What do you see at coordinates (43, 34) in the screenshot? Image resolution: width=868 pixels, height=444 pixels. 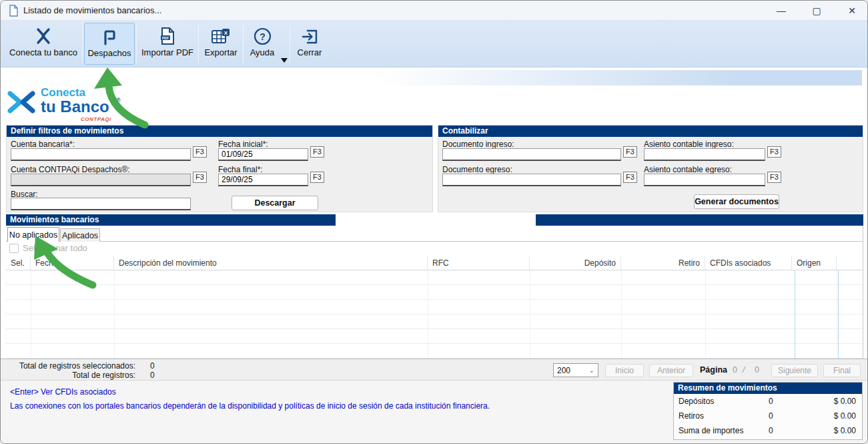 I see `conecta-banco-icon` at bounding box center [43, 34].